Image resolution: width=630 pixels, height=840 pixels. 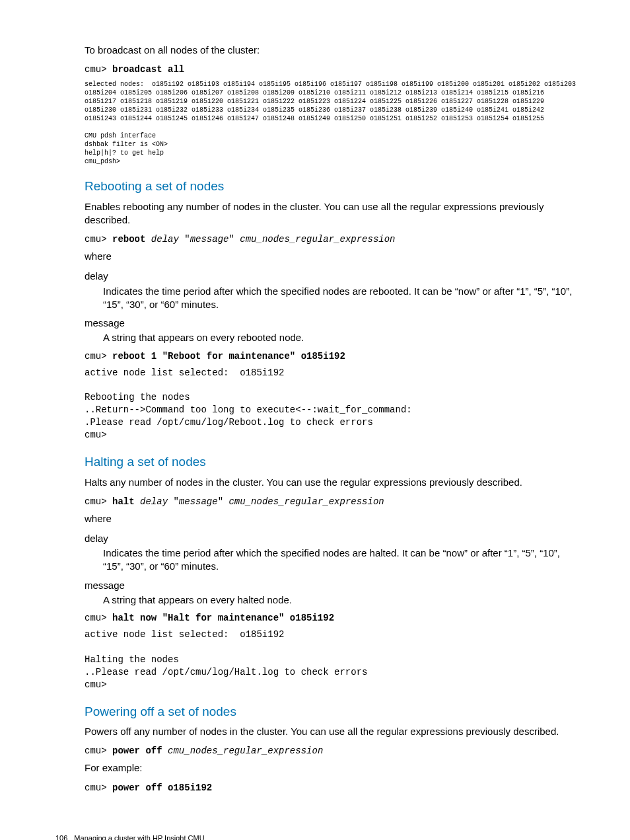 I want to click on cmd: halt, so click(x=123, y=502).